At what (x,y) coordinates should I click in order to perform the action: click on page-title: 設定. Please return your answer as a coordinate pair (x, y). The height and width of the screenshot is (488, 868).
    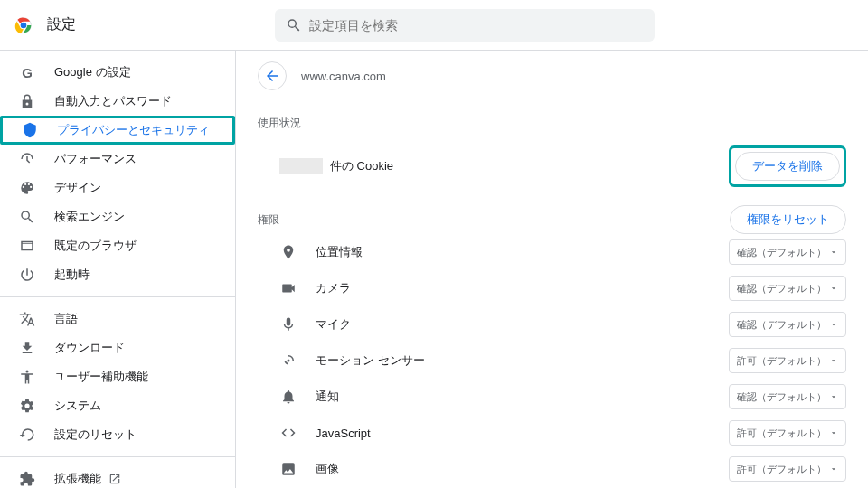
    Looking at the image, I should click on (61, 25).